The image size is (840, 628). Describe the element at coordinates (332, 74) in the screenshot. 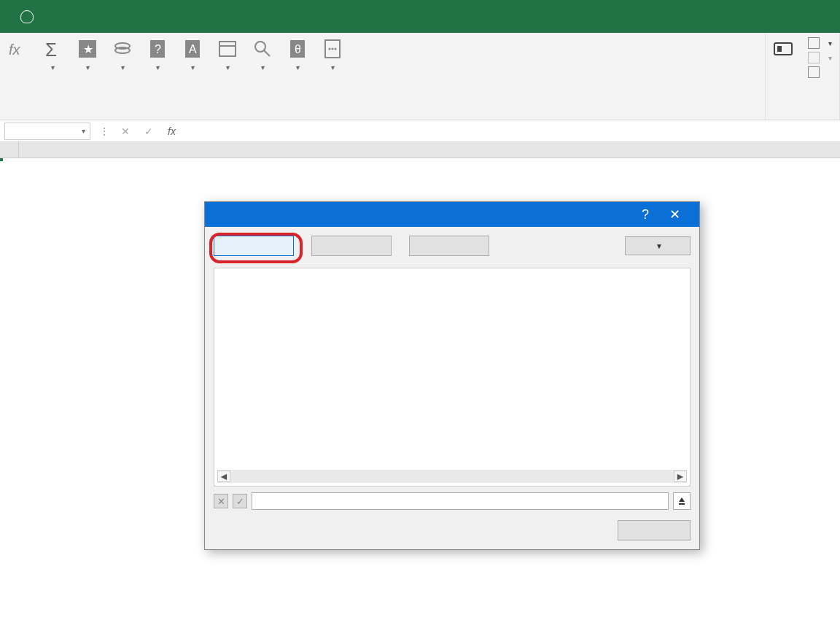

I see `more-functions-button` at that location.